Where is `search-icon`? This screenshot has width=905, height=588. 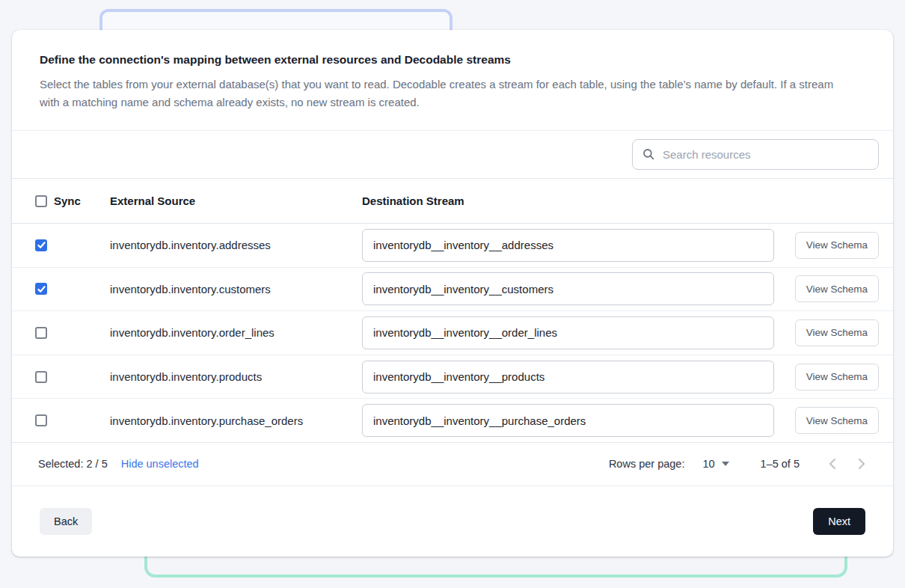 search-icon is located at coordinates (648, 154).